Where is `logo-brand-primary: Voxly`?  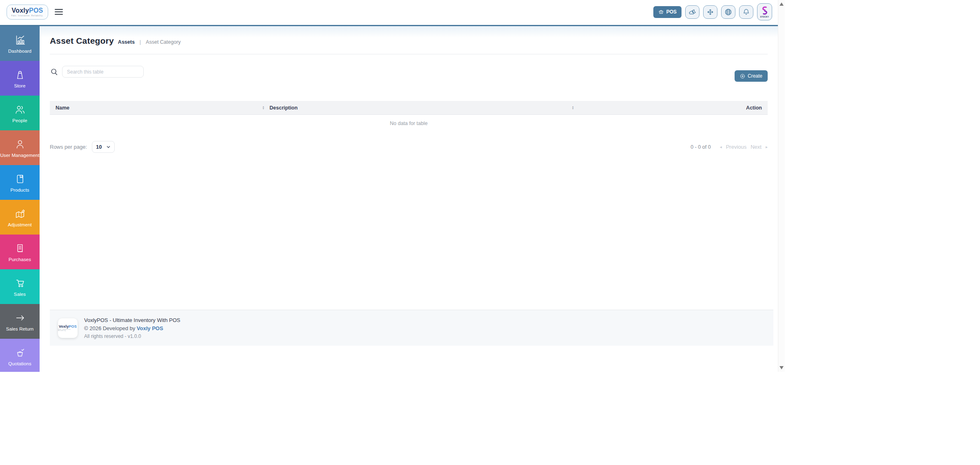
logo-brand-primary: Voxly is located at coordinates (20, 11).